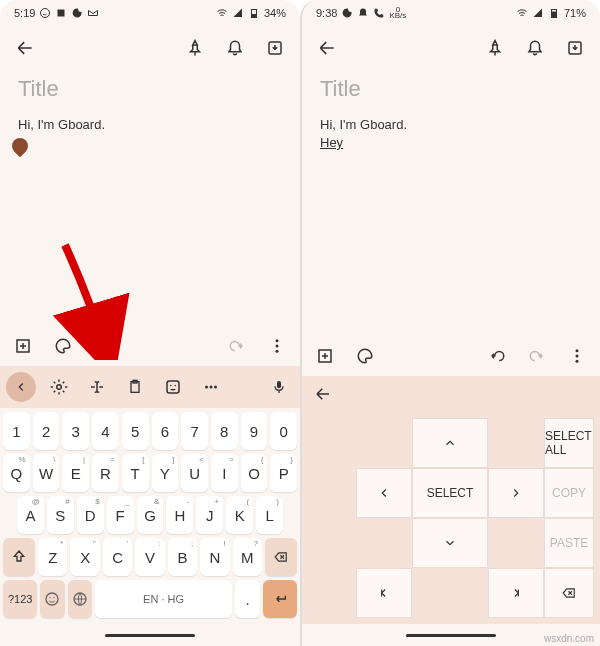  I want to click on net-unit: KB/s, so click(398, 16).